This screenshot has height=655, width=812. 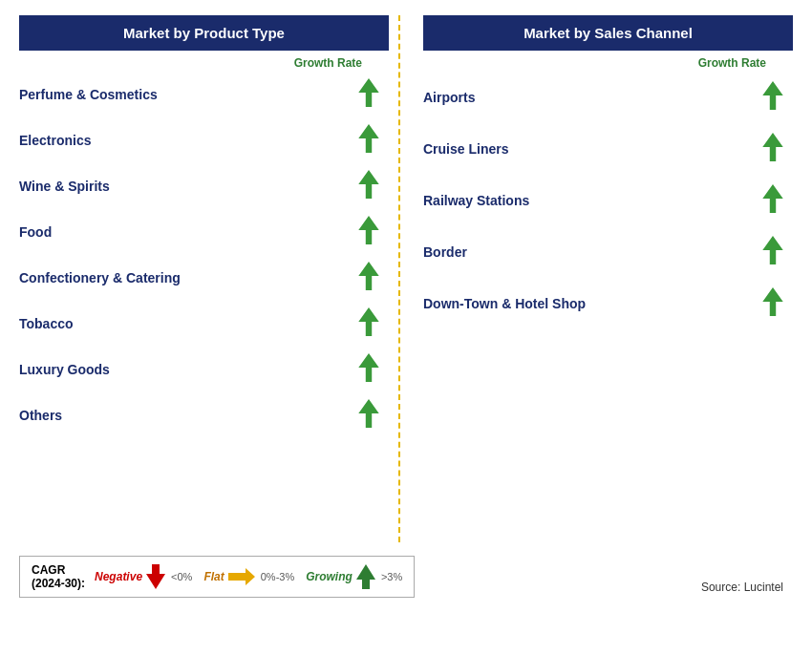 I want to click on left-list-item: Luxury Goods, so click(x=204, y=370).